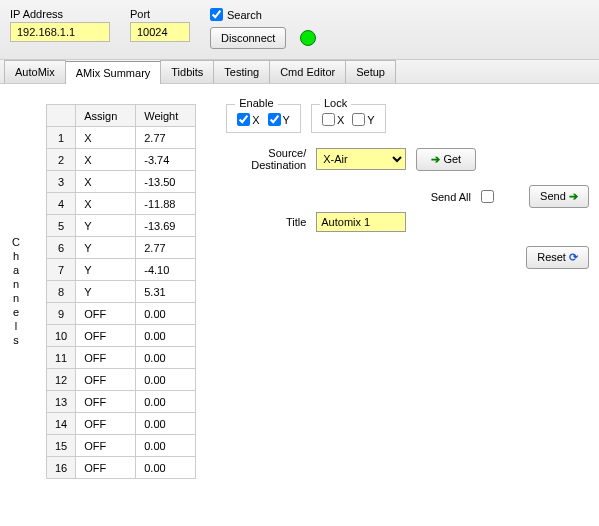 This screenshot has width=599, height=526. Describe the element at coordinates (166, 116) in the screenshot. I see `col-weight: Weight` at that location.